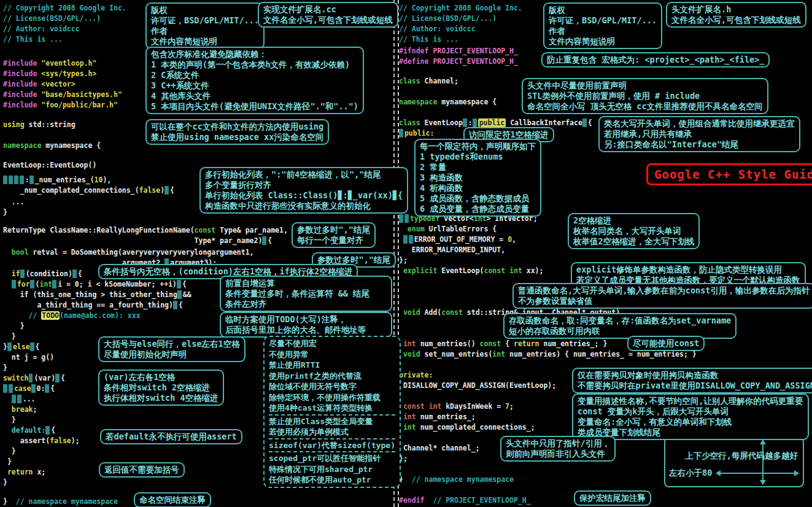 The image size is (812, 507). Describe the element at coordinates (304, 206) in the screenshot. I see `note-line: 构造函数中只进行那些没有实际意义的初始化` at that location.